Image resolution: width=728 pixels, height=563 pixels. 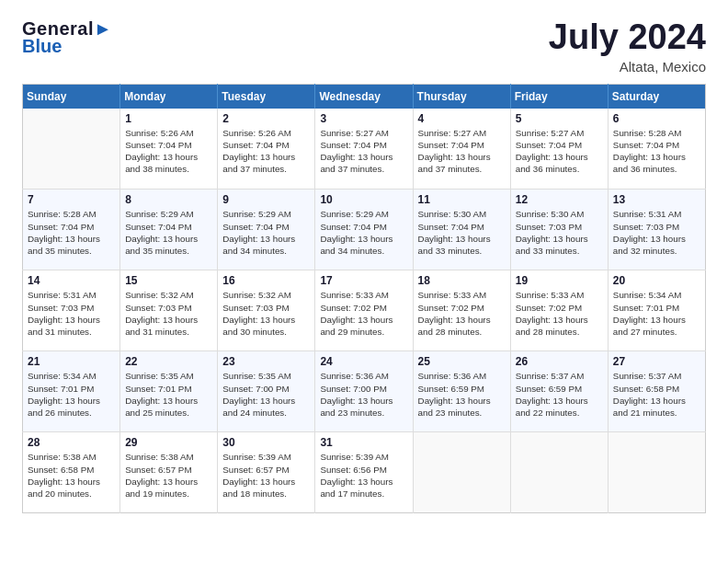 What do you see at coordinates (364, 475) in the screenshot?
I see `day-info: Sunrise: 5:39 AMSunset: 6:56 PMDaylight:…` at bounding box center [364, 475].